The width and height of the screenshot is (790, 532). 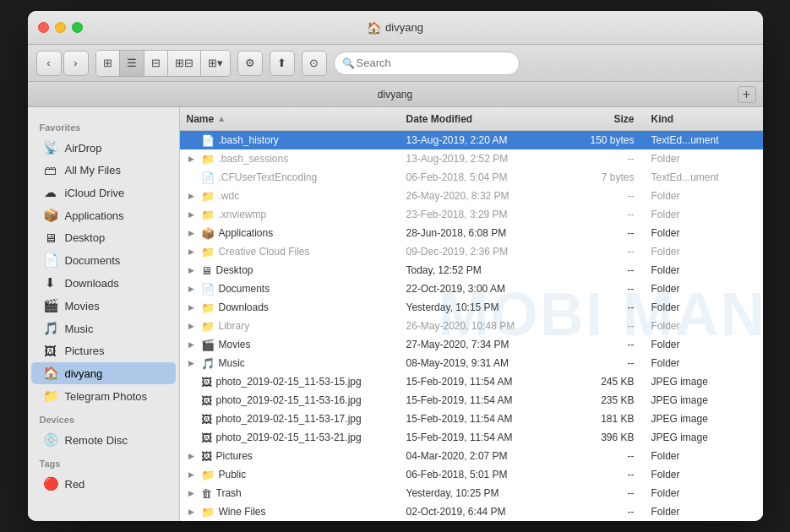 I want to click on documents-label: Documents, so click(x=93, y=260).